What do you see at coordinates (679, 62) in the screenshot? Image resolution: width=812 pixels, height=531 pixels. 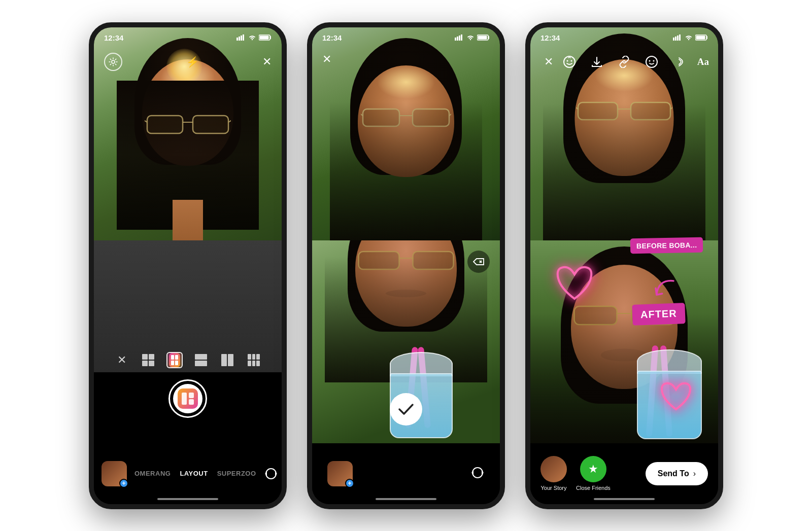 I see `sound-icon` at bounding box center [679, 62].